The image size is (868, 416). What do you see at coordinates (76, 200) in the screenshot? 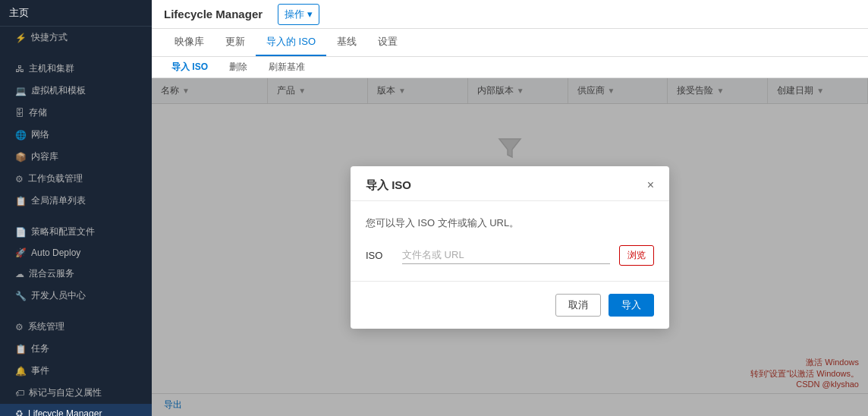
I see `sidebar-item-quanxian: 📋 全局清单列表` at bounding box center [76, 200].